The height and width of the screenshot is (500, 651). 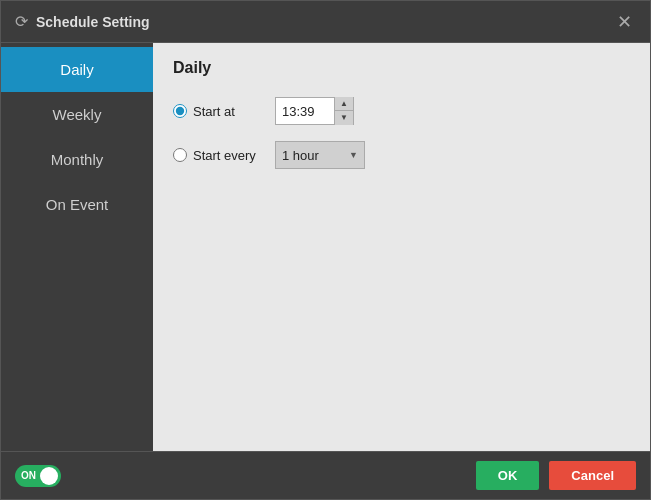 I want to click on start-at-text: Start at, so click(x=214, y=112).